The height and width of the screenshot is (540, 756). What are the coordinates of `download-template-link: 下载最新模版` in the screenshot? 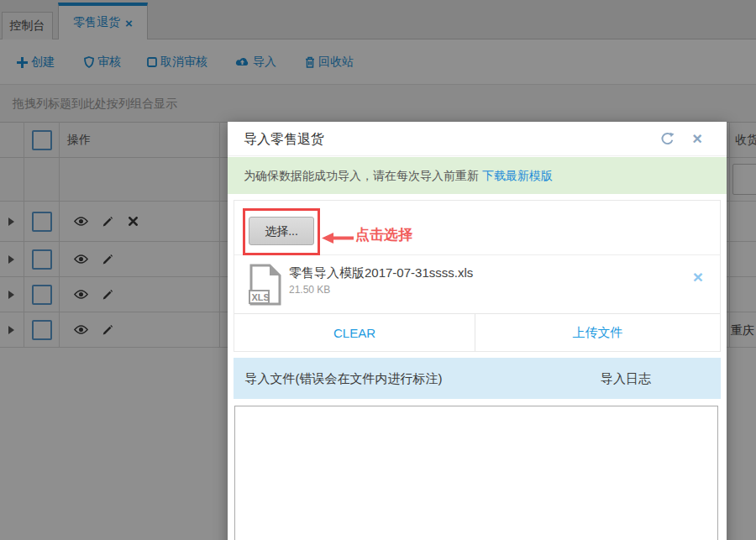 It's located at (517, 176).